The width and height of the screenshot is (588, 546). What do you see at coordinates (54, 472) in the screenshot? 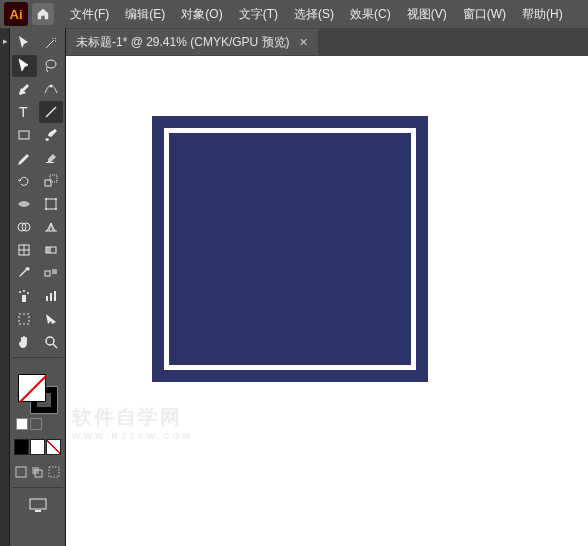
I see `draw-inside-icon` at bounding box center [54, 472].